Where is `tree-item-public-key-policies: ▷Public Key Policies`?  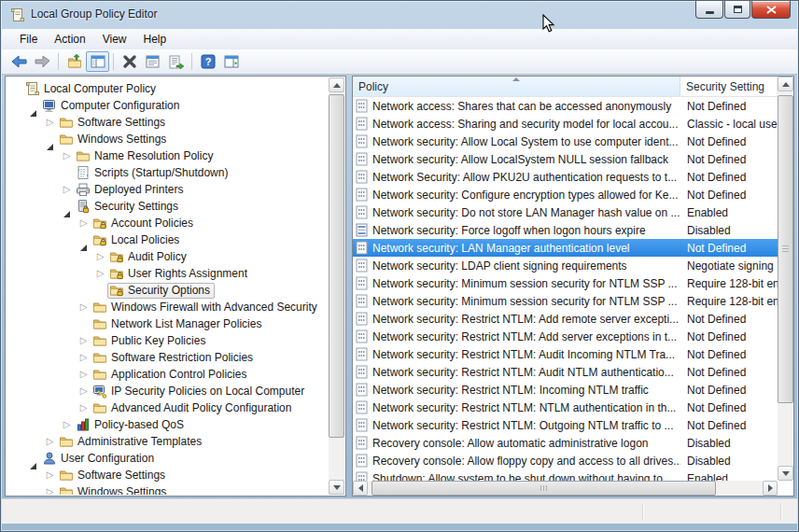
tree-item-public-key-policies: ▷Public Key Policies is located at coordinates (168, 341).